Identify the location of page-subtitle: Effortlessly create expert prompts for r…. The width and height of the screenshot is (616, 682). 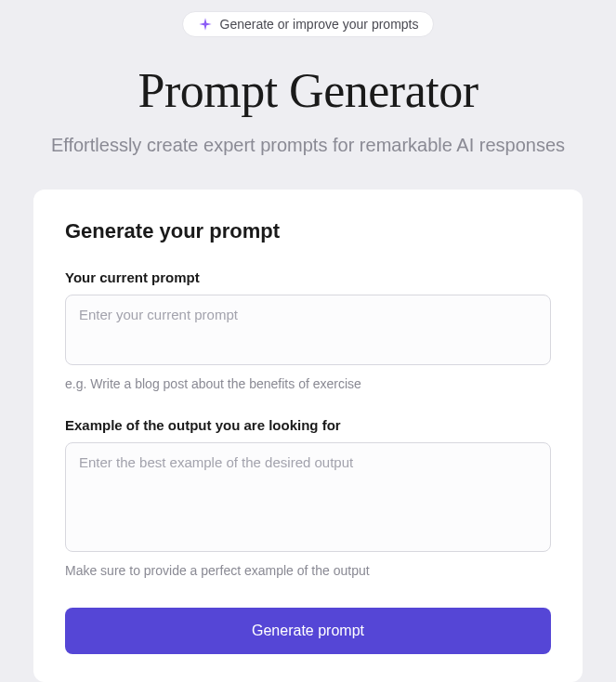
(308, 145).